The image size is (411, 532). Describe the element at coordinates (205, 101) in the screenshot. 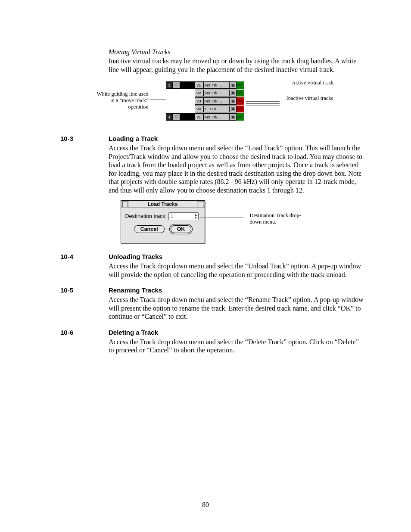

I see `track-row: v3MX Trk ...▣02` at that location.